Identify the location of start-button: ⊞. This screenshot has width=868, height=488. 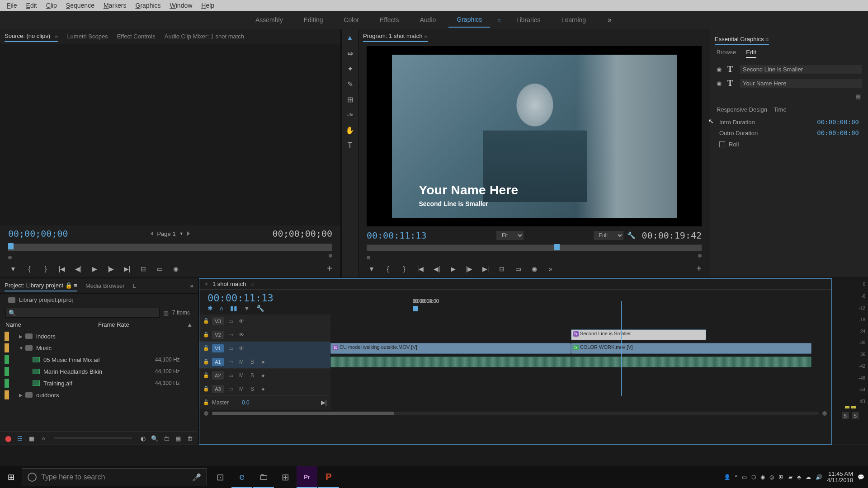
(11, 477).